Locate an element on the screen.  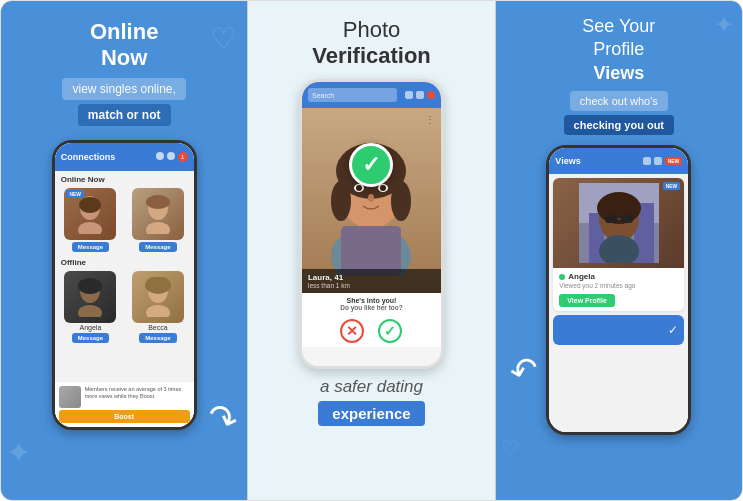
menu-dots: ⋮ is located at coordinates (430, 120).